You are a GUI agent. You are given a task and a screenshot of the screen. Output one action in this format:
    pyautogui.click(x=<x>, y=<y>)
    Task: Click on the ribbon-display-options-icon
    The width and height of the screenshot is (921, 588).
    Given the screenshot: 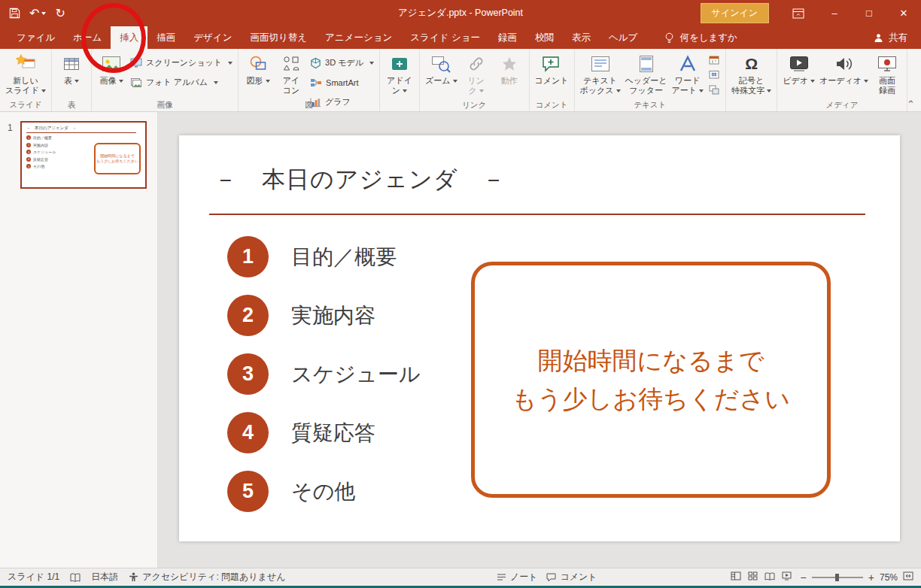 What is the action you would take?
    pyautogui.click(x=798, y=14)
    